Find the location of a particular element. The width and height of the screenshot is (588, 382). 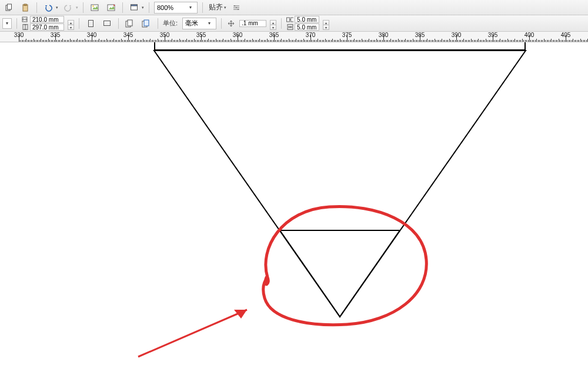

dup-y-icon is located at coordinates (290, 27).